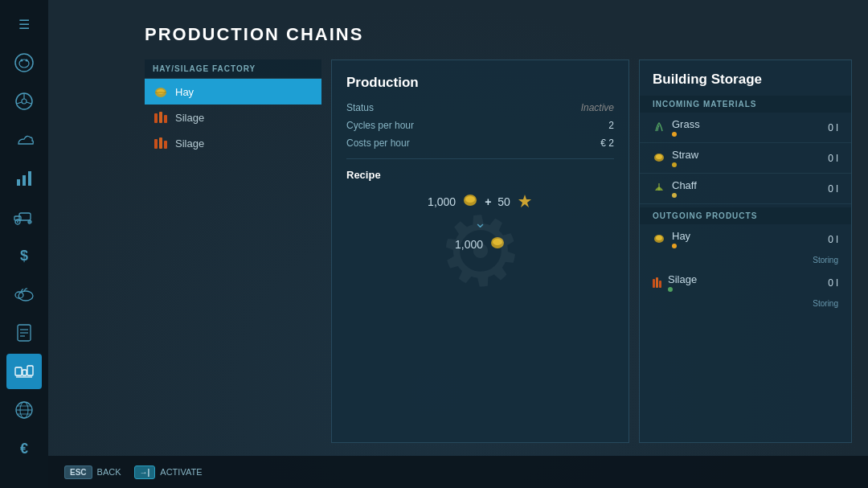 Image resolution: width=868 pixels, height=488 pixels. What do you see at coordinates (746, 246) in the screenshot?
I see `storage-row-hay-out: Hay 0 l Storing` at bounding box center [746, 246].